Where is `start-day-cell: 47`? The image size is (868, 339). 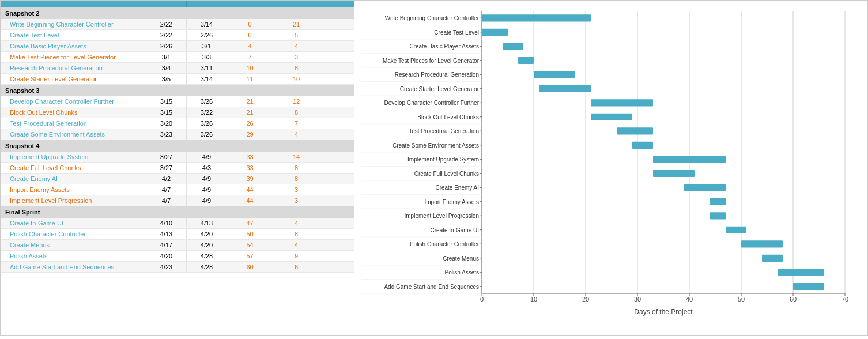 start-day-cell: 47 is located at coordinates (250, 223).